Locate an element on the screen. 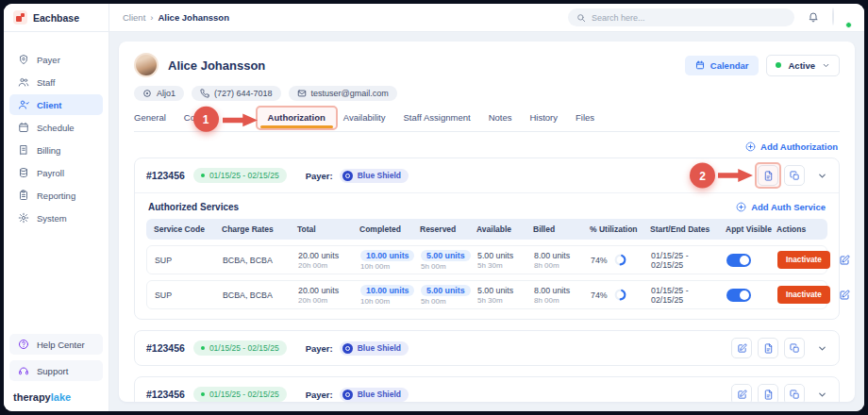  payer-shield-icon is located at coordinates (24, 59).